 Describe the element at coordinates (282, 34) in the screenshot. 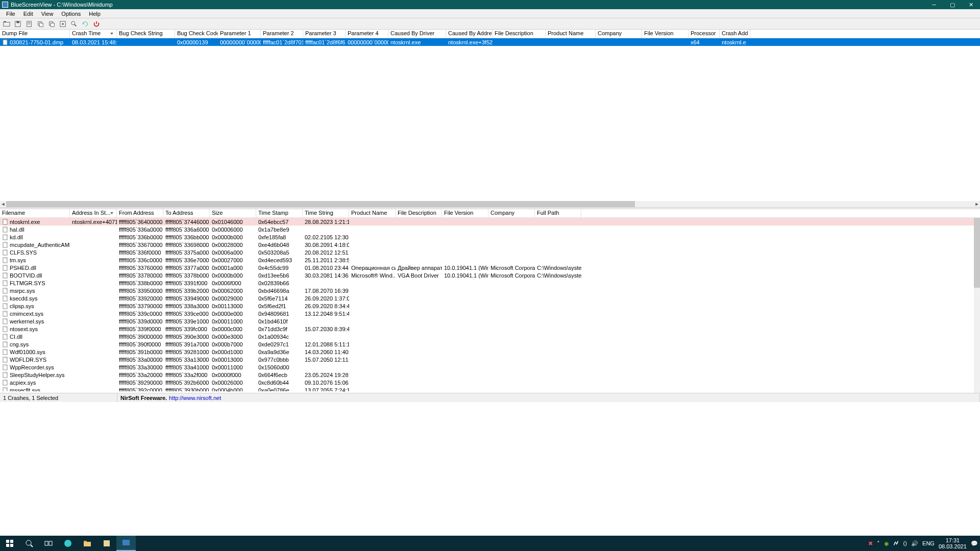

I see `column-header: Parameter 2` at that location.